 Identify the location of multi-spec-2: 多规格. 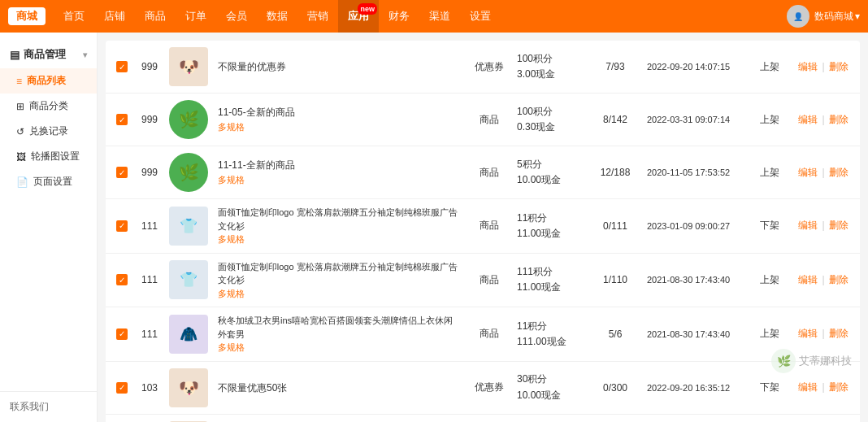
(231, 127).